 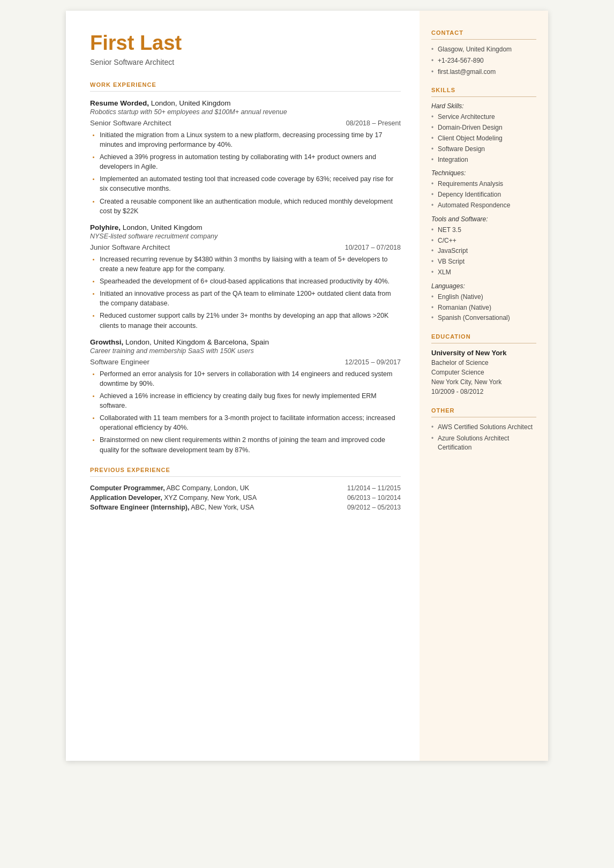 I want to click on job-3-company: Growthsi,, so click(x=107, y=342).